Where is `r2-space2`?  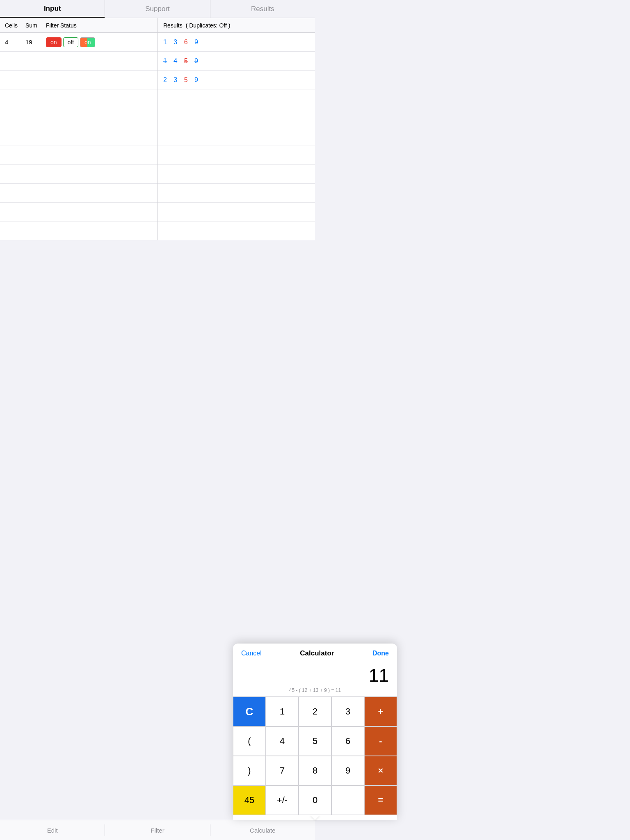
r2-space2 is located at coordinates (180, 61).